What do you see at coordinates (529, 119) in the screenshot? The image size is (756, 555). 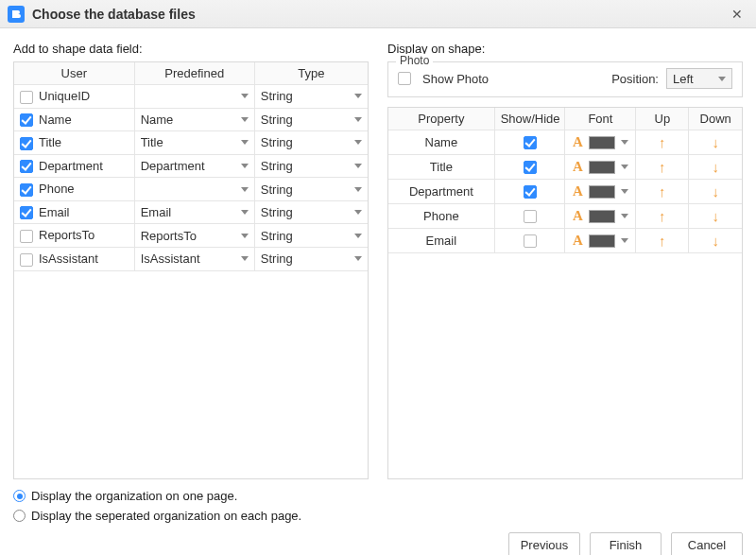 I see `col-showhide: Show/Hide` at bounding box center [529, 119].